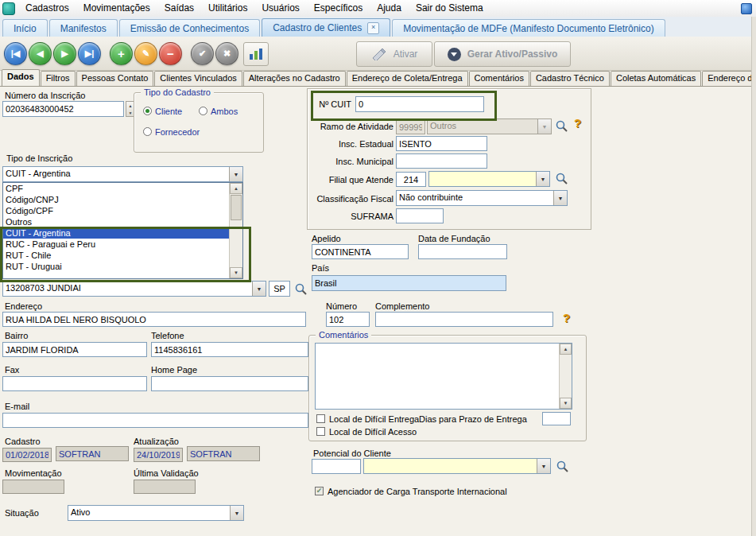 The width and height of the screenshot is (756, 536). I want to click on dropdown-option: Código/CNPJ, so click(118, 200).